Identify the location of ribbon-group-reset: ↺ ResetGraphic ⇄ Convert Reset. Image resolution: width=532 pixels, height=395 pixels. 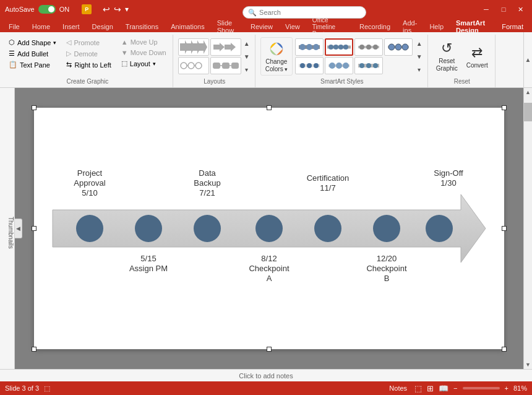
(463, 61).